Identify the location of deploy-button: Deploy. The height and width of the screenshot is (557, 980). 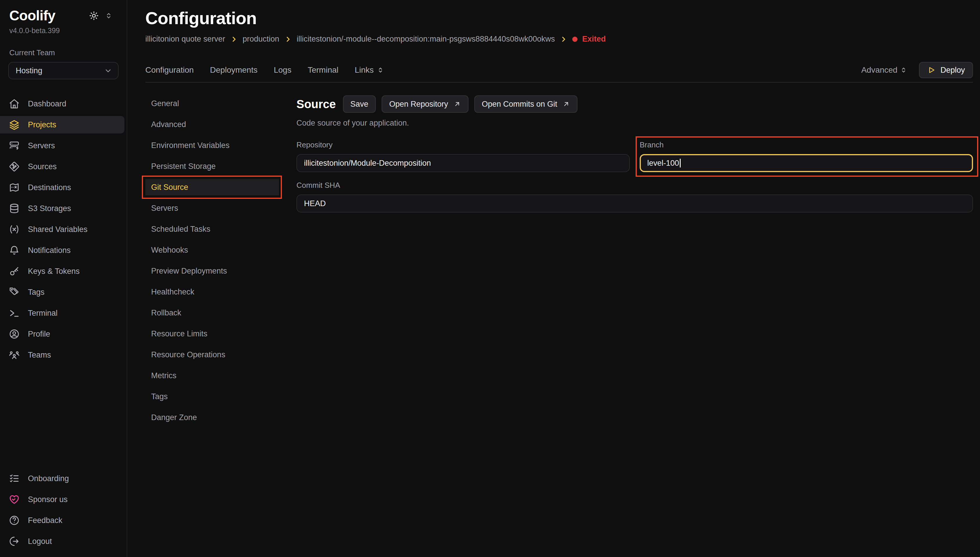
(946, 70).